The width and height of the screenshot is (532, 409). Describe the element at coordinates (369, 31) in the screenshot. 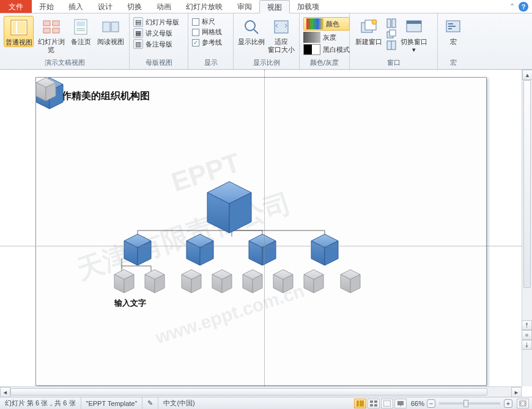

I see `new-window-button: 新建窗口` at that location.